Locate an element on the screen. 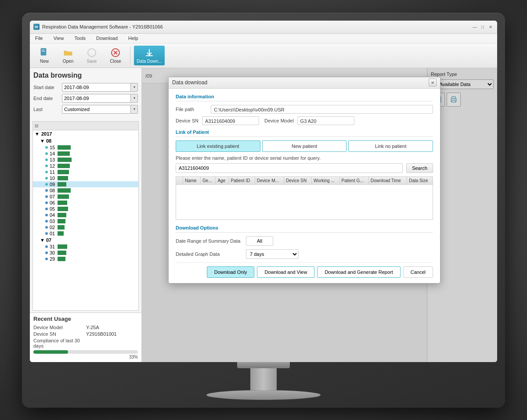  tree-day-29: 29 is located at coordinates (86, 259).